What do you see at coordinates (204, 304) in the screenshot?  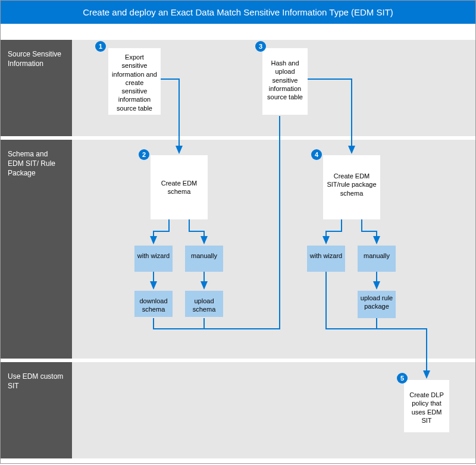 I see `node-upload-schema: upload schema` at bounding box center [204, 304].